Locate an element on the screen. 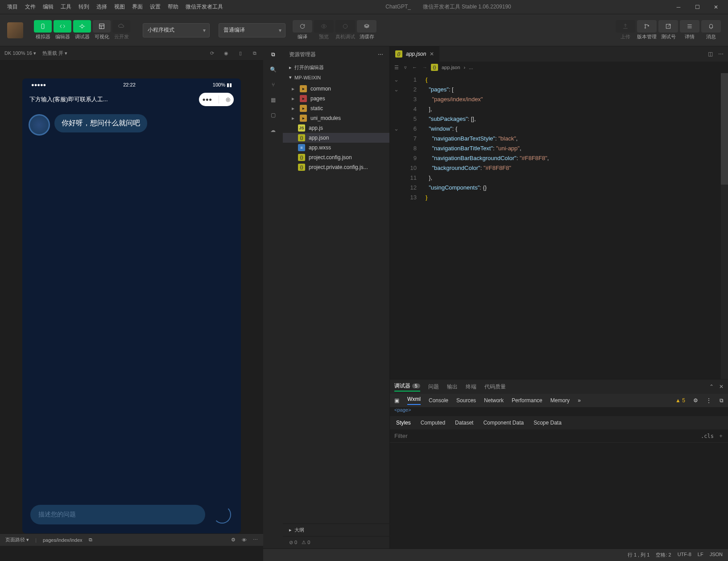 This screenshot has width=728, height=561. devtool-more-icon: » is located at coordinates (579, 400).